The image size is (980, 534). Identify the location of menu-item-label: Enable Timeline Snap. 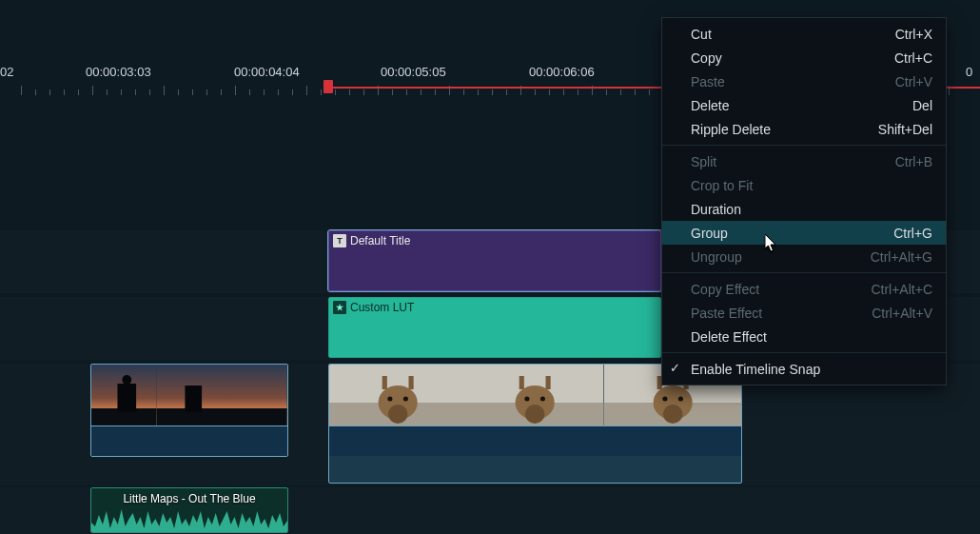
(755, 369).